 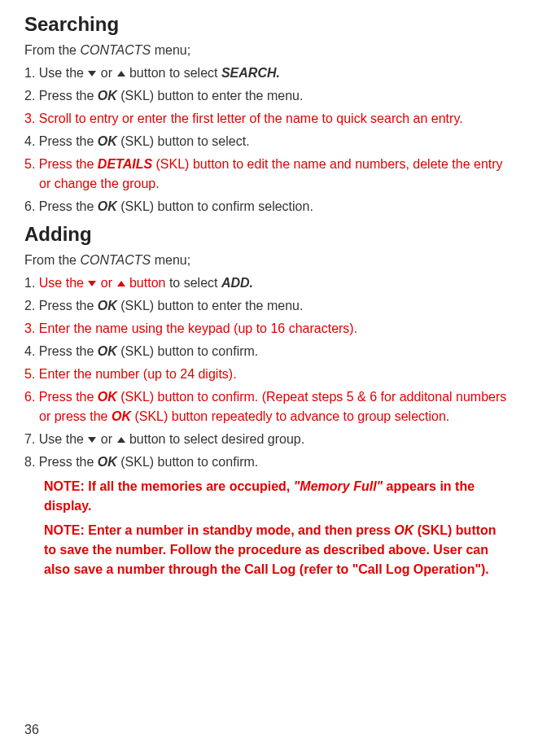 What do you see at coordinates (125, 164) in the screenshot?
I see `text-run: DETAILS` at bounding box center [125, 164].